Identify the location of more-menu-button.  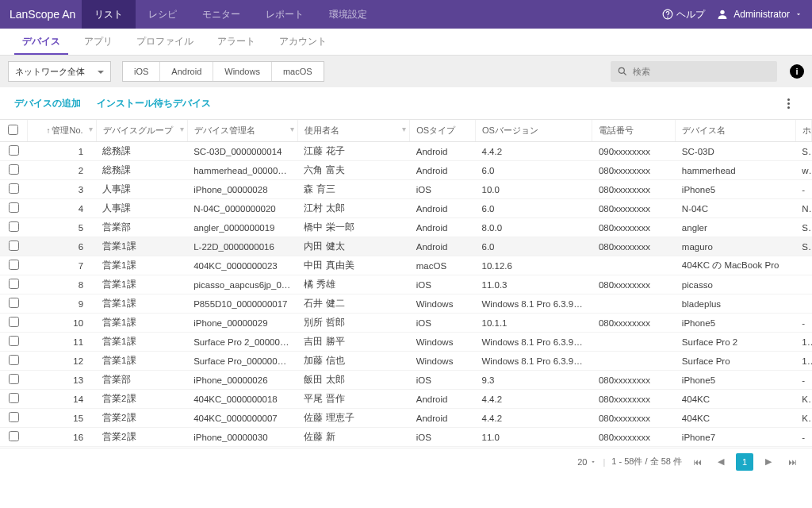
(788, 103).